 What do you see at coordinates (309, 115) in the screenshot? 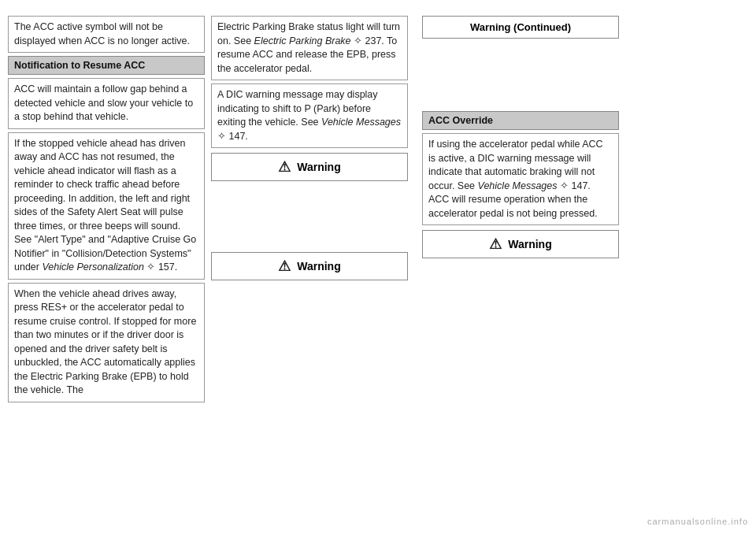
I see `middle-text-2: A DIC warning message may display indica…` at bounding box center [309, 115].